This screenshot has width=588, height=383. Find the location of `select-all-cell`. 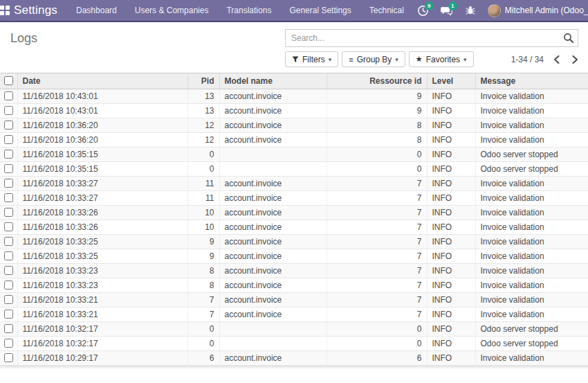

select-all-cell is located at coordinates (8, 81).